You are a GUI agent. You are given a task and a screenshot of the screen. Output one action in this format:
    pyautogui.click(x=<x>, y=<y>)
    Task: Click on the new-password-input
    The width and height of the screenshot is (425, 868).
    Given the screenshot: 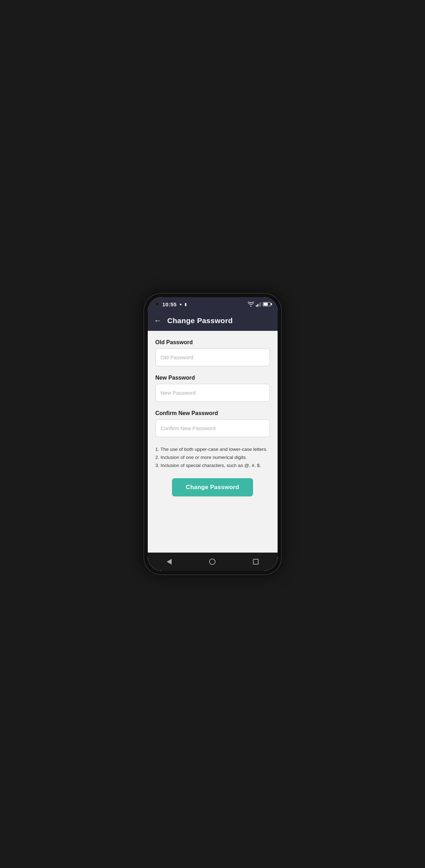 What is the action you would take?
    pyautogui.click(x=213, y=393)
    